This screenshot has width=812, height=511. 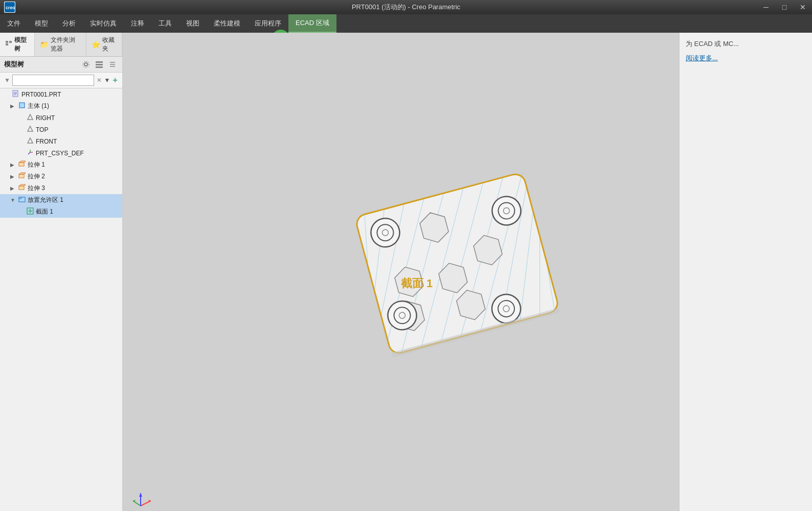 I want to click on tree-content: PRT0001.PRT ▶ 主体 (1) RIGHT, so click(x=61, y=153).